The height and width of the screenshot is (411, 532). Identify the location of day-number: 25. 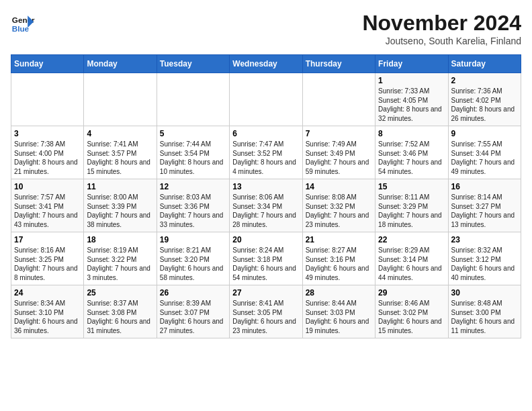
(120, 293).